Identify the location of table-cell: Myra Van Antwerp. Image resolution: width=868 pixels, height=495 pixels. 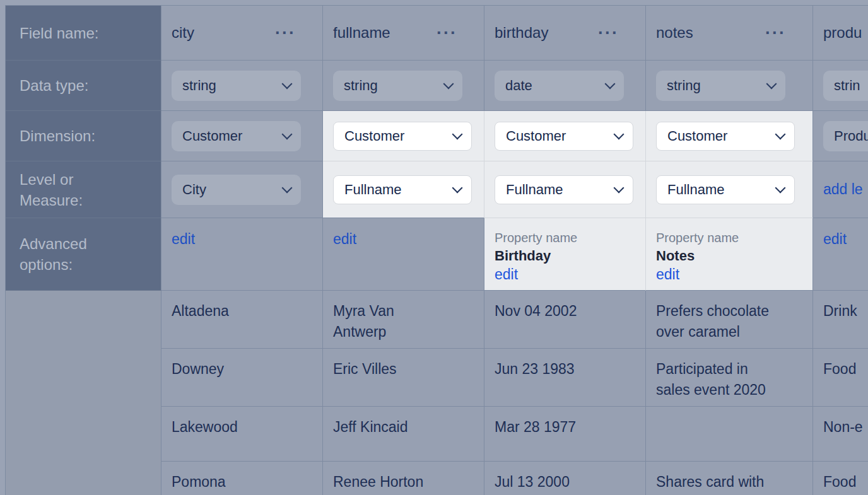
(404, 320).